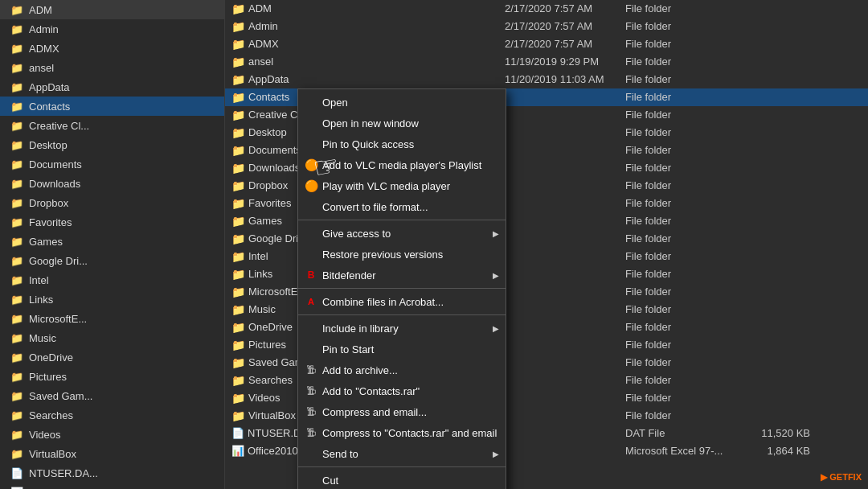 This screenshot has width=868, height=489. Describe the element at coordinates (113, 10) in the screenshot. I see `sidebar-item-adm: 📁ADM` at that location.